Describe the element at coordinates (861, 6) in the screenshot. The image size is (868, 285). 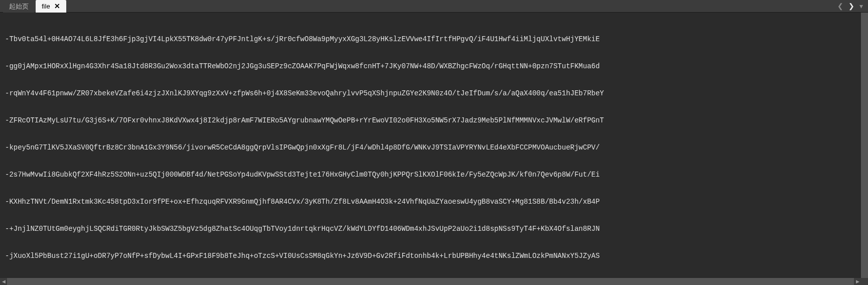
I see `tab-list-dropdown-icon: ▾` at that location.